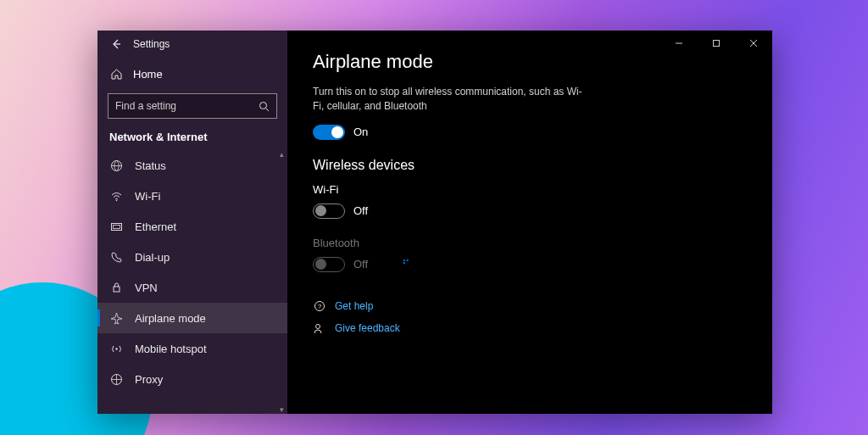 The image size is (868, 435). What do you see at coordinates (116, 319) in the screenshot?
I see `airplane-icon` at bounding box center [116, 319].